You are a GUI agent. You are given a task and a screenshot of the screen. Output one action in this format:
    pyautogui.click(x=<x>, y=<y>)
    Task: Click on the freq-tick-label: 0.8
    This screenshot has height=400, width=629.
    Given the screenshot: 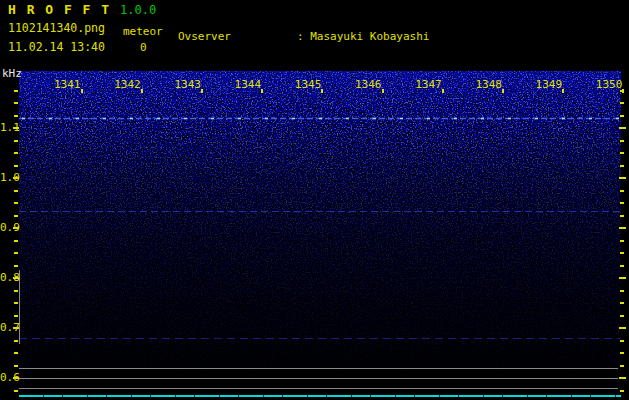 What is the action you would take?
    pyautogui.click(x=6, y=278)
    